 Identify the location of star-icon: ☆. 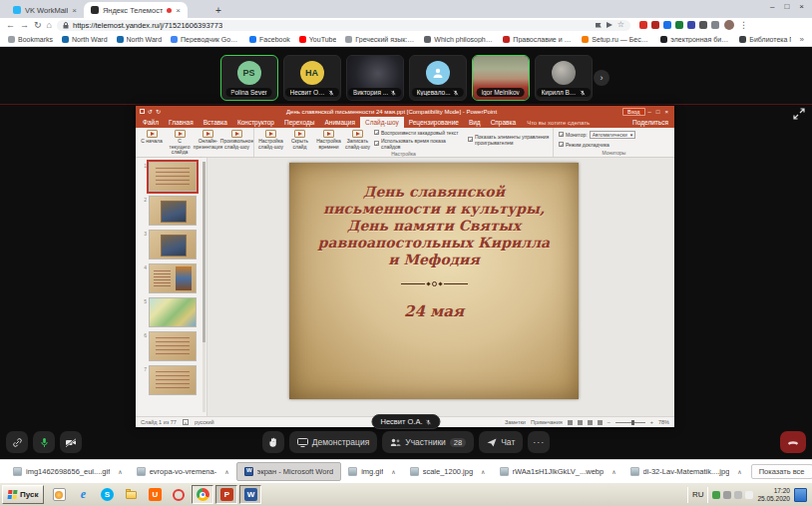
(620, 25).